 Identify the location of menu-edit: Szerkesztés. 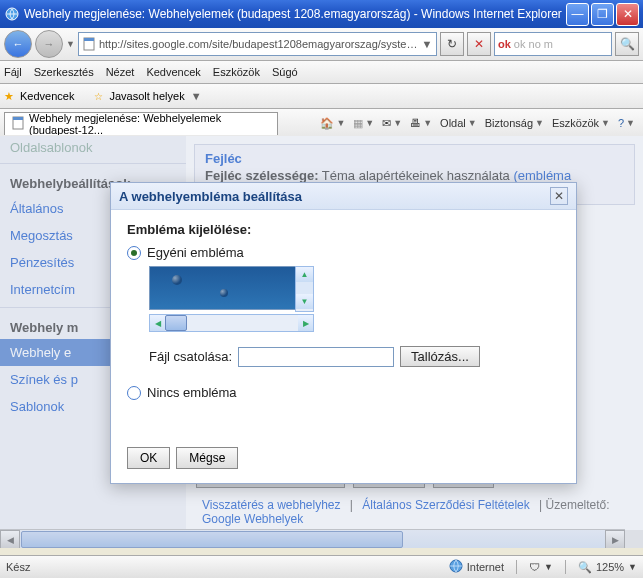
(64, 72).